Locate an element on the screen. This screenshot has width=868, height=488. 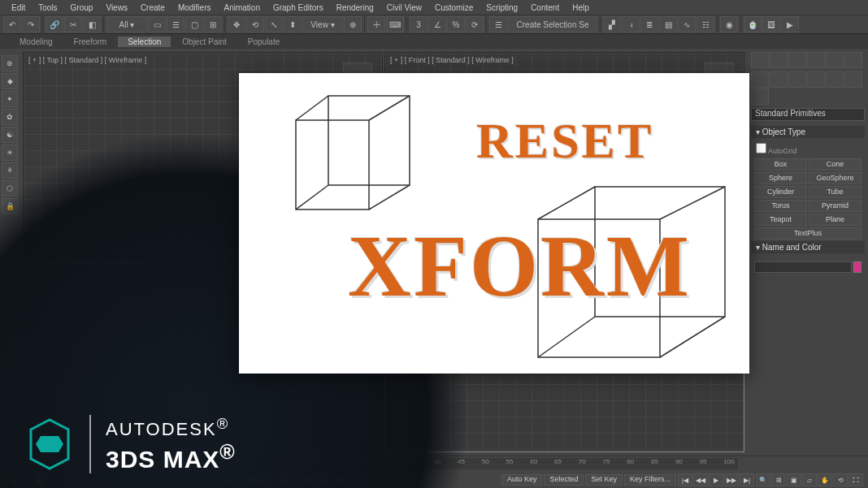
placement-icon: ⬍ is located at coordinates (293, 24).